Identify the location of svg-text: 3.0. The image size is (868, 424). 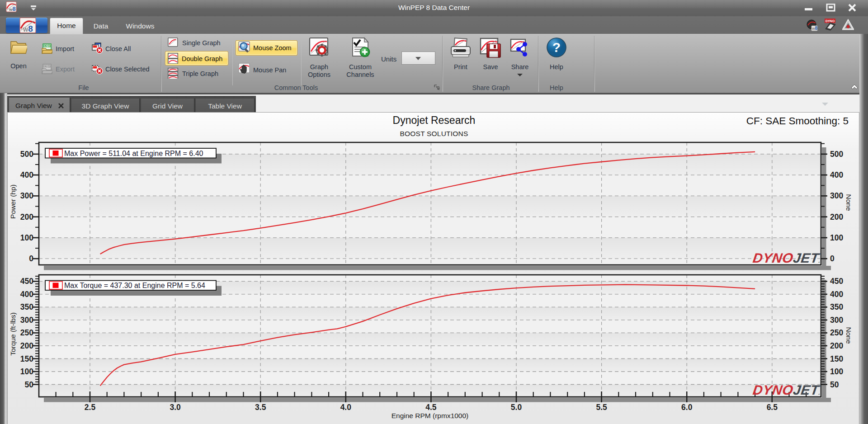
(175, 407).